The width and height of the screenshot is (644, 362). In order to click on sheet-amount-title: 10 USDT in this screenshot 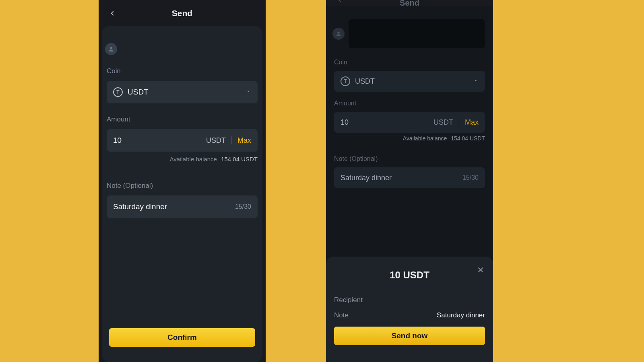, I will do `click(410, 275)`.